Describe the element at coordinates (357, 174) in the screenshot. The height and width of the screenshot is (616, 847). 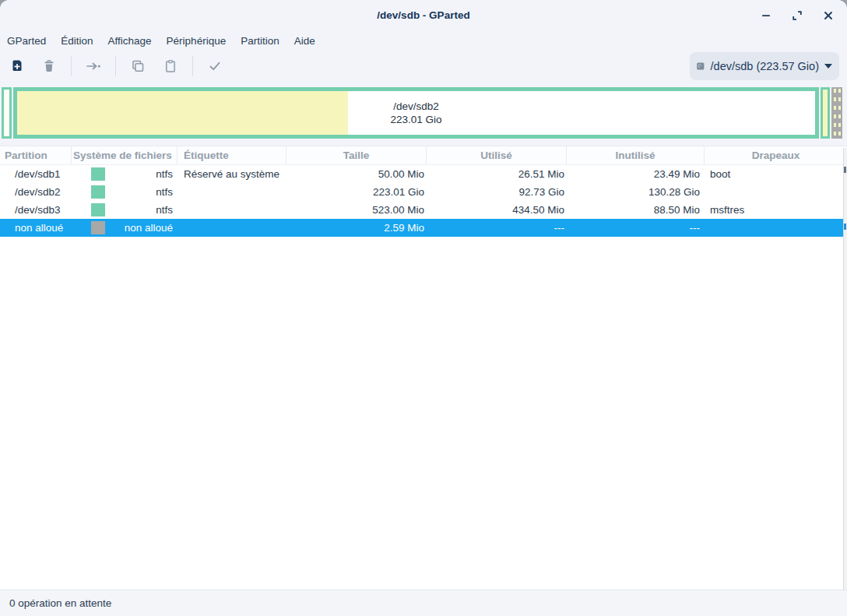
I see `cell-size: 50.00 Mio` at that location.